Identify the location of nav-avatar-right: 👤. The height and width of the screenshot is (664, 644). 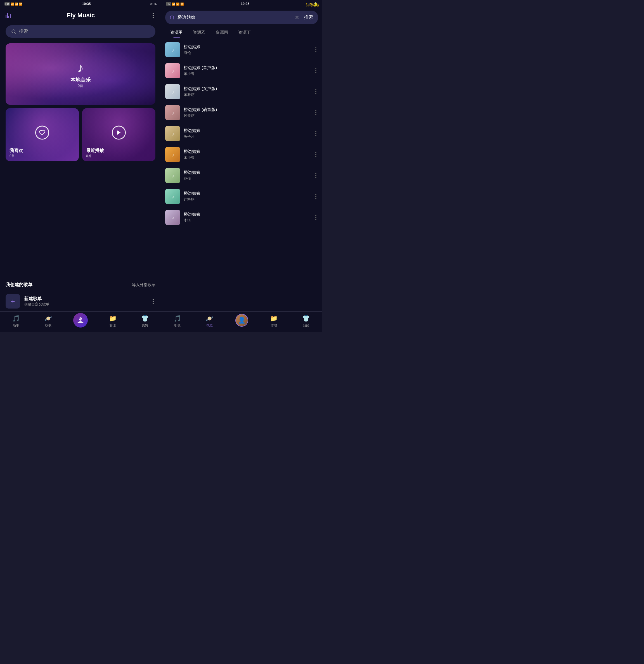
(242, 321).